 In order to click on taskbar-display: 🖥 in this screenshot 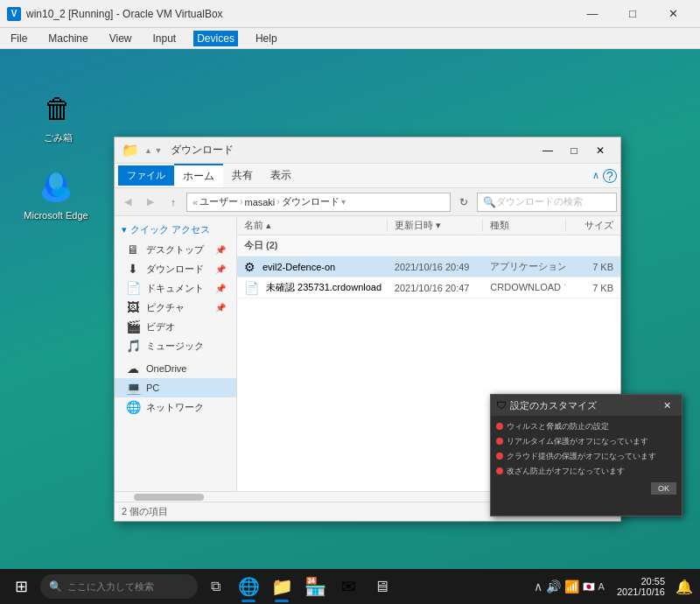, I will do `click(382, 586)`.